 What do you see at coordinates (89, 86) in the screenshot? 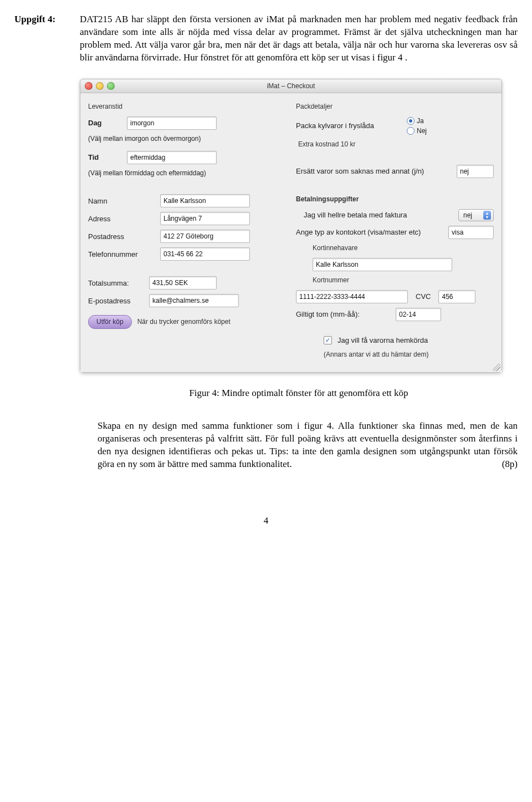
I see `close-icon` at bounding box center [89, 86].